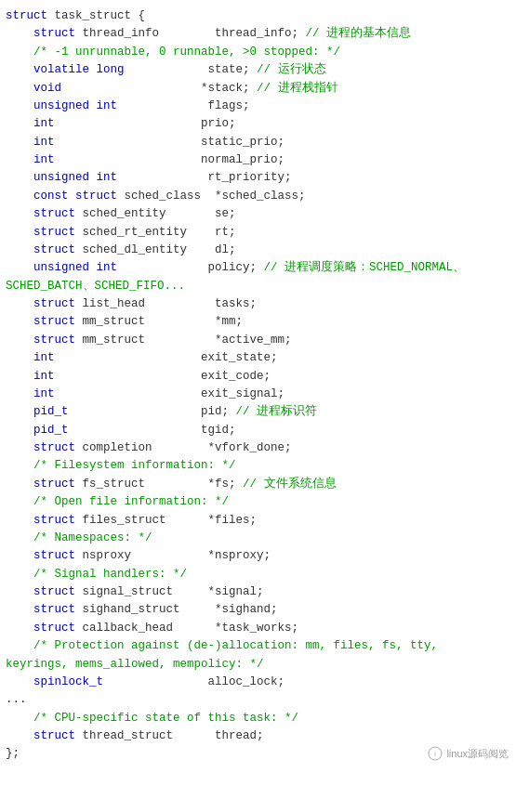  What do you see at coordinates (258, 71) in the screenshot?
I see `code-line: volatile long state; // 运行状态` at bounding box center [258, 71].